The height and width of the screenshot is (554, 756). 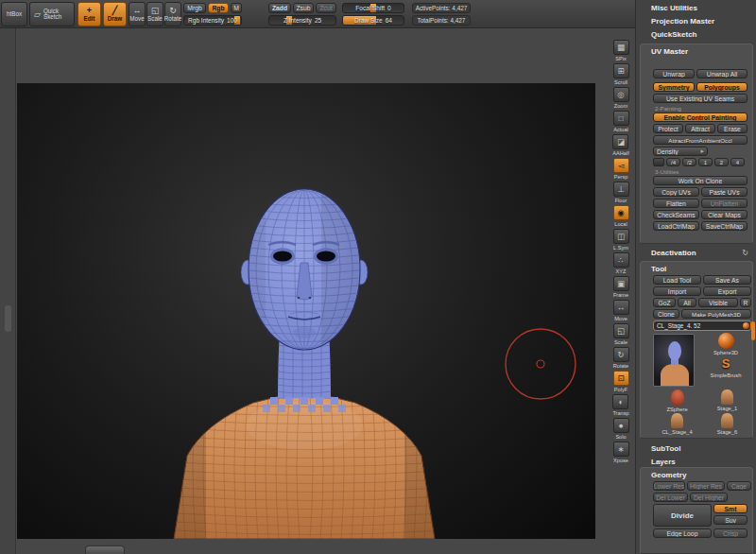 What do you see at coordinates (213, 21) in the screenshot?
I see `rgb-intensity-slider: Rgb Intensity100` at bounding box center [213, 21].